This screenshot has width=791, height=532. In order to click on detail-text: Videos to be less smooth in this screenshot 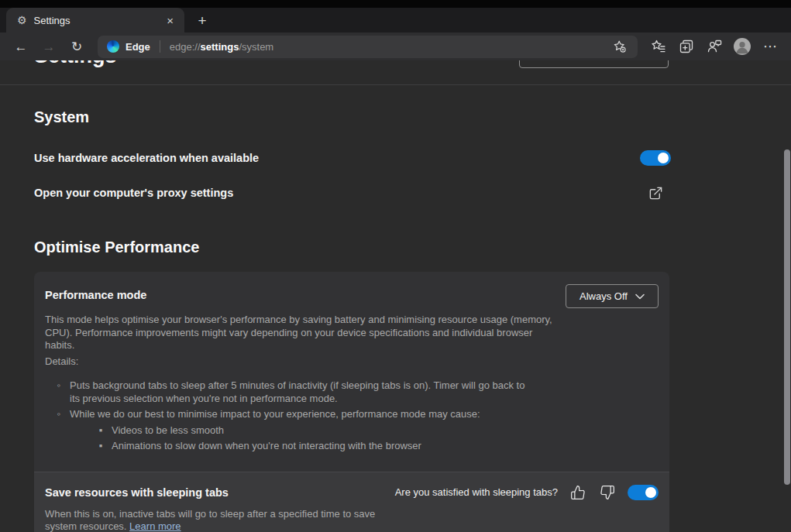, I will do `click(167, 431)`.